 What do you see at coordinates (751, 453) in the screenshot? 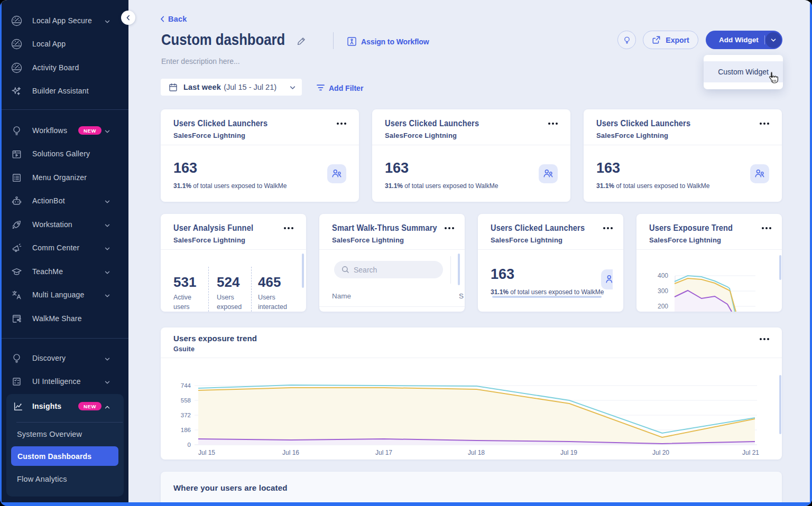
I see `svg-text: Jul 21` at bounding box center [751, 453].